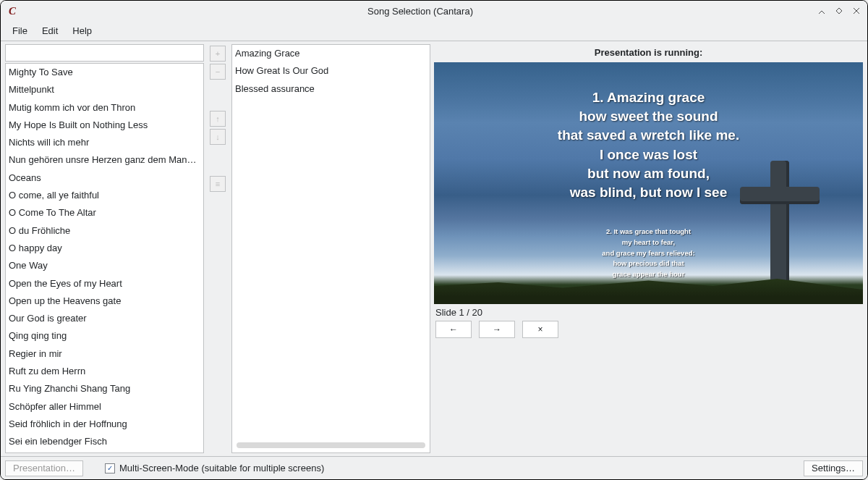  Describe the element at coordinates (214, 468) in the screenshot. I see `multiscreen-checkbox-row: ✓ Multi-Screen-Mode (suitable for multip…` at that location.